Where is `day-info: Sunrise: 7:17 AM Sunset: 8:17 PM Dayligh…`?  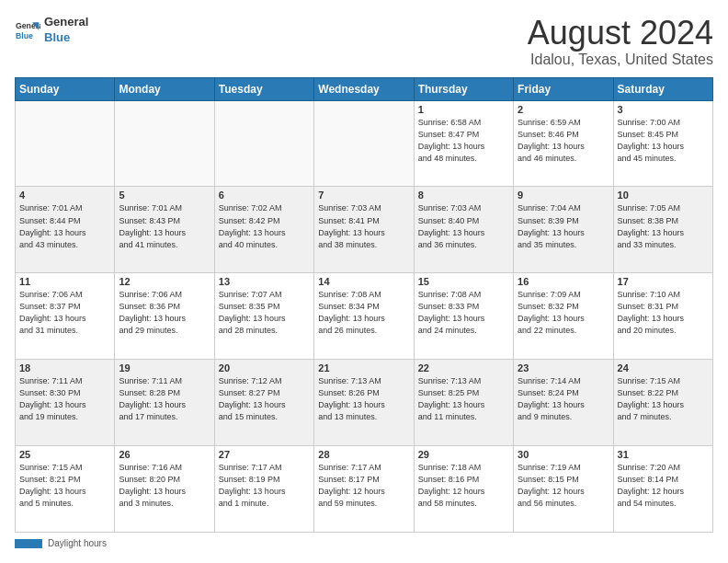
day-info: Sunrise: 7:17 AM Sunset: 8:17 PM Dayligh… is located at coordinates (364, 486).